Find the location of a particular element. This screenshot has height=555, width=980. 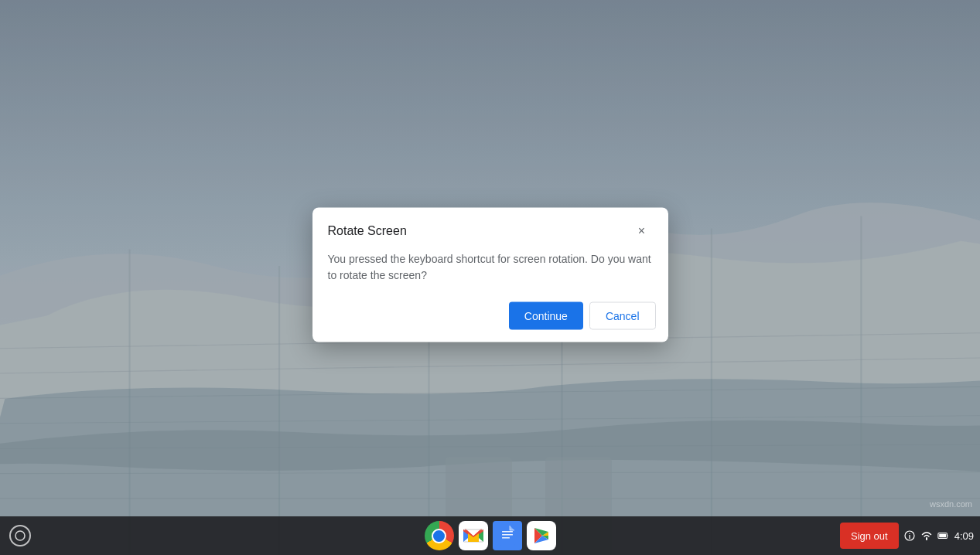

dialog-message: You pressed the keyboard shortcut for sc… is located at coordinates (490, 267).